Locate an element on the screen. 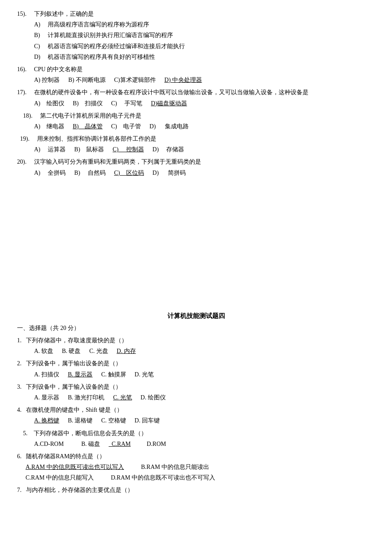  p2-q3-opt-d: D. 绘图仪 is located at coordinates (153, 397).